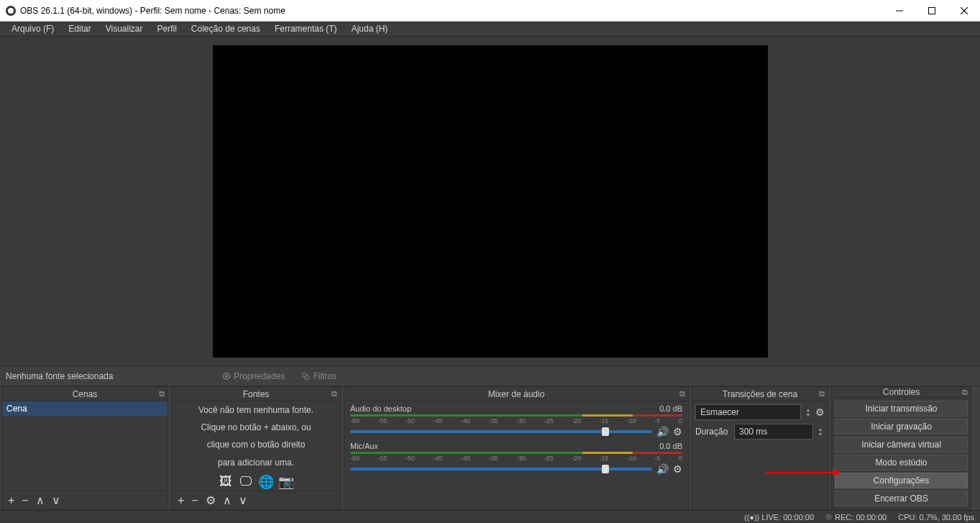 The width and height of the screenshot is (980, 523). Describe the element at coordinates (246, 482) in the screenshot. I see `display-source-icon: 🖵` at that location.